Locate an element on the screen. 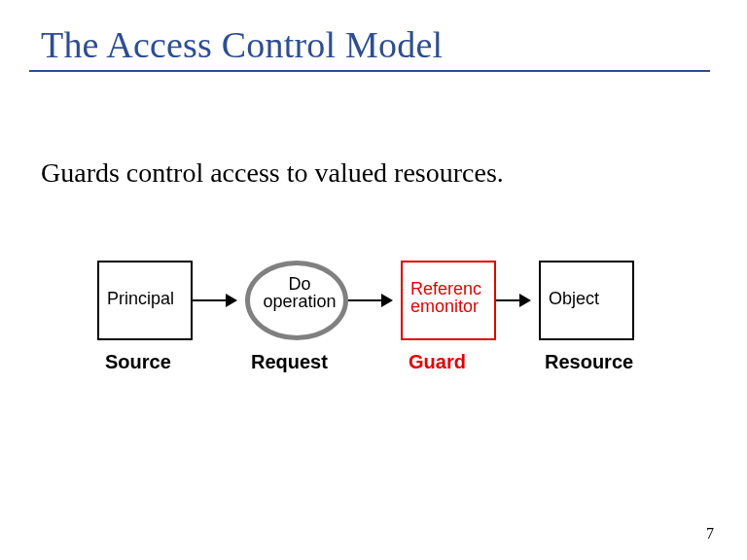 The image size is (747, 560). slide-subtitle: Guards control access to valued resource… is located at coordinates (272, 173).